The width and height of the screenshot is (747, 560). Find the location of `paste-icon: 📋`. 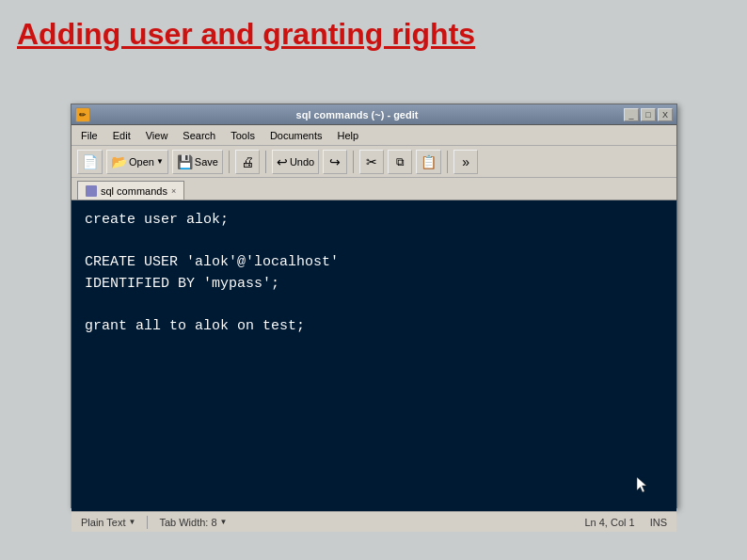

paste-icon: 📋 is located at coordinates (429, 162).